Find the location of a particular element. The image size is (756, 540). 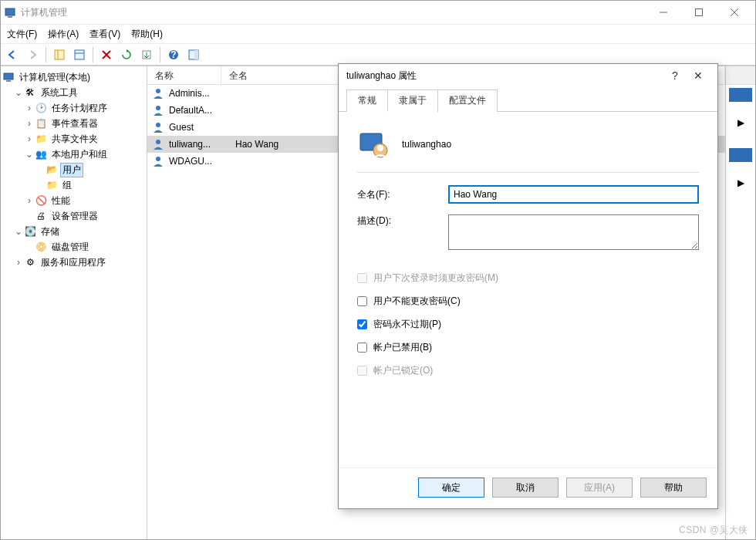

maximize-button is located at coordinates (699, 12).